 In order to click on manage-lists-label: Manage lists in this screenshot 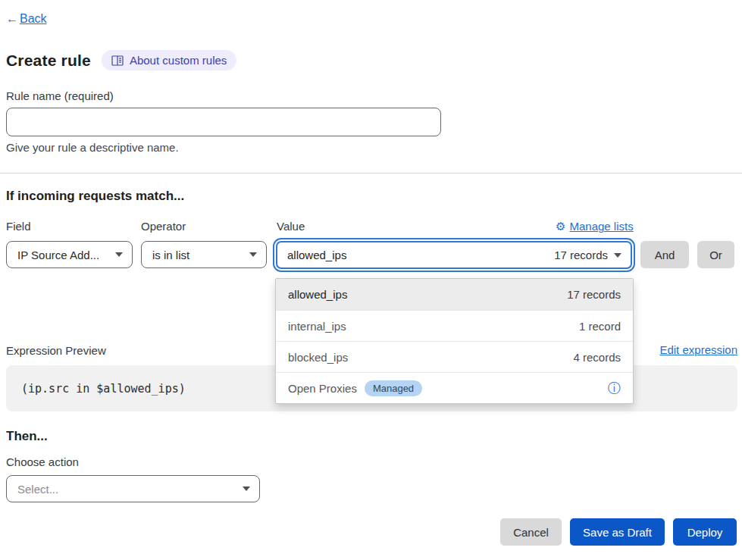, I will do `click(601, 226)`.